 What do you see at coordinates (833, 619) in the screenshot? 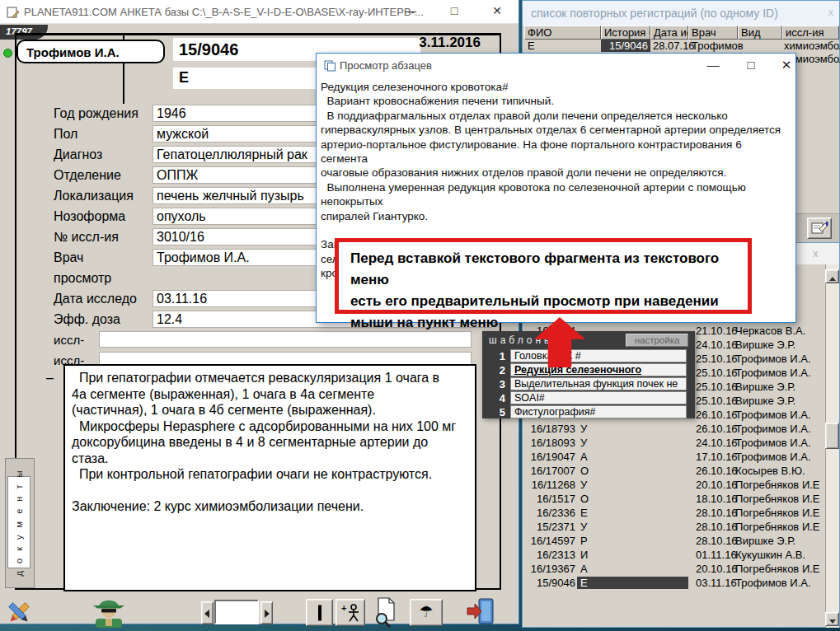
I see `scroll-down-button` at bounding box center [833, 619].